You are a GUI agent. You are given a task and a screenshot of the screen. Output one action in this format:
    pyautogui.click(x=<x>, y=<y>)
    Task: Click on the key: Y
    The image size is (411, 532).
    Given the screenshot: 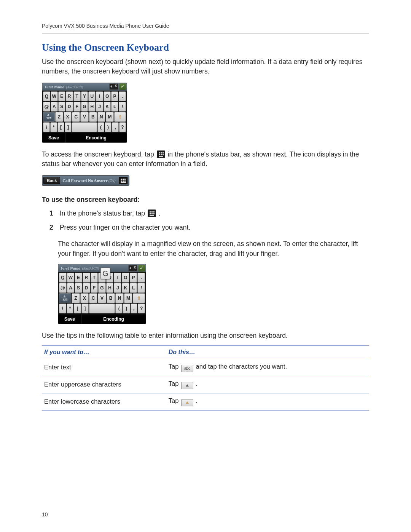 What is the action you would take?
    pyautogui.click(x=84, y=96)
    